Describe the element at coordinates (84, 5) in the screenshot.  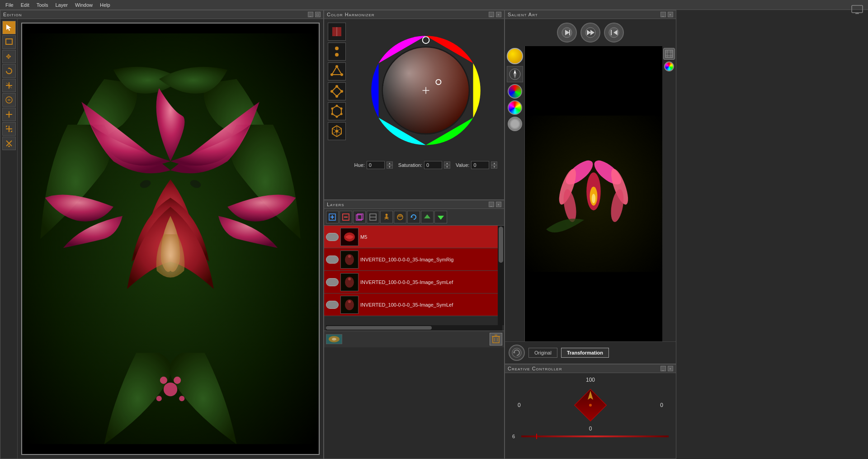
I see `menu-window: Window` at that location.